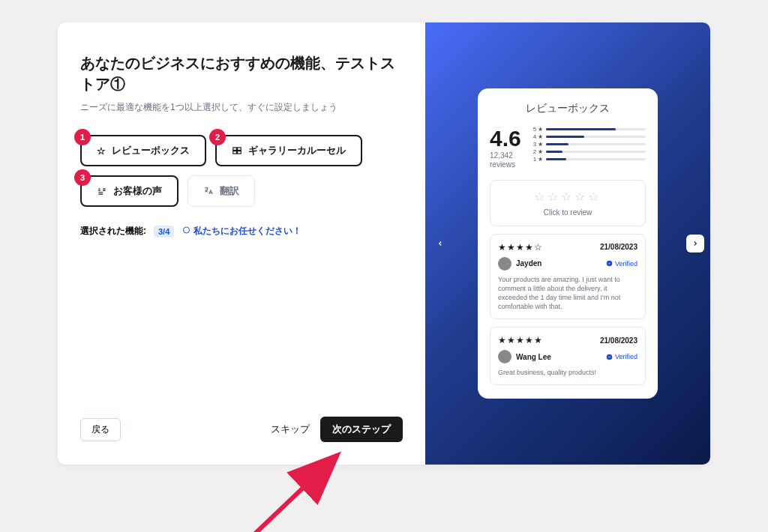 The height and width of the screenshot is (532, 768). Describe the element at coordinates (218, 137) in the screenshot. I see `badge-number: 2` at that location.